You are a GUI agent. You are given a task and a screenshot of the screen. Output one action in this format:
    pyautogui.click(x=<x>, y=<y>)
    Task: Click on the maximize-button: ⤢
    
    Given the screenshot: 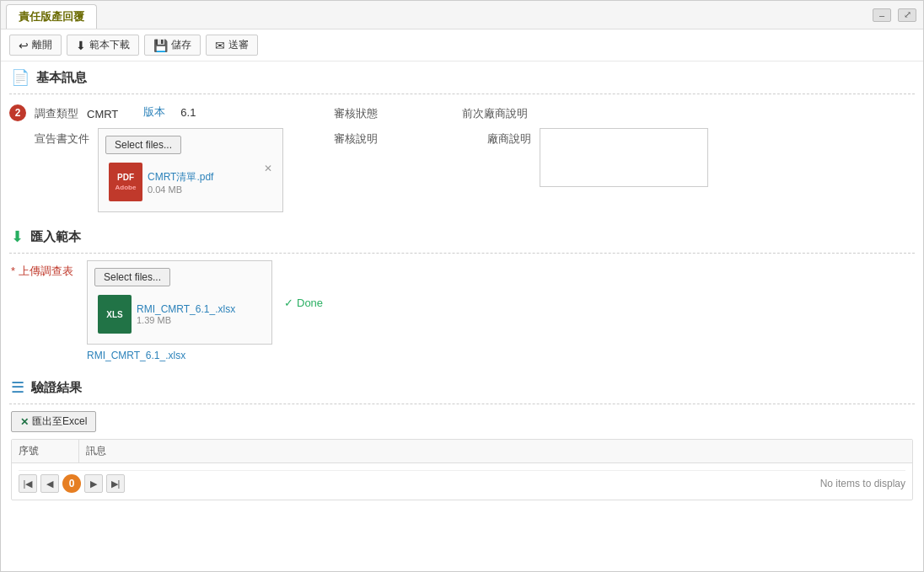 What is the action you would take?
    pyautogui.click(x=907, y=15)
    